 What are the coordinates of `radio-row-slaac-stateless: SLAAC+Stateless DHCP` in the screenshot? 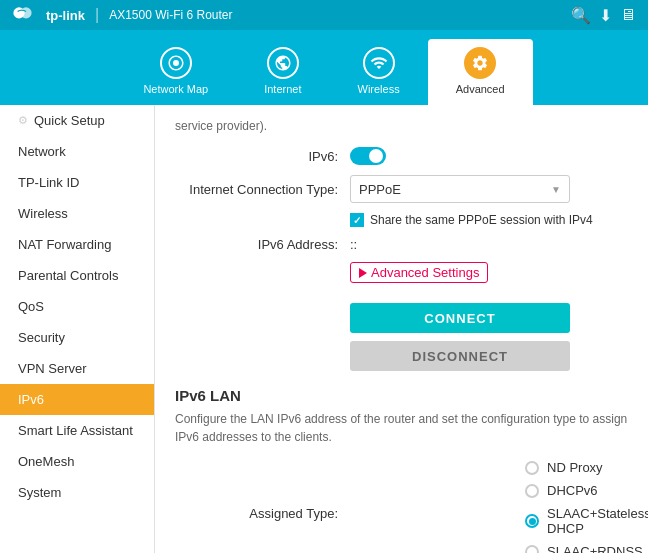 It's located at (586, 521).